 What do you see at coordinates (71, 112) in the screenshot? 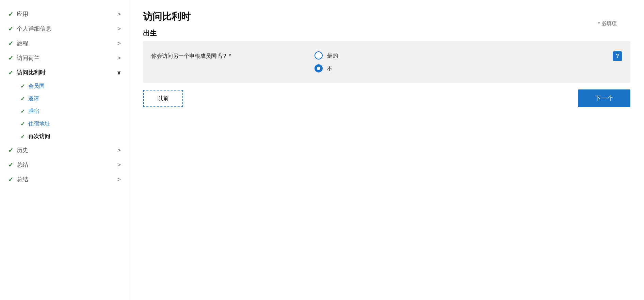
I see `sidebar-subitem-lodging: ✓ 膳宿` at bounding box center [71, 112].